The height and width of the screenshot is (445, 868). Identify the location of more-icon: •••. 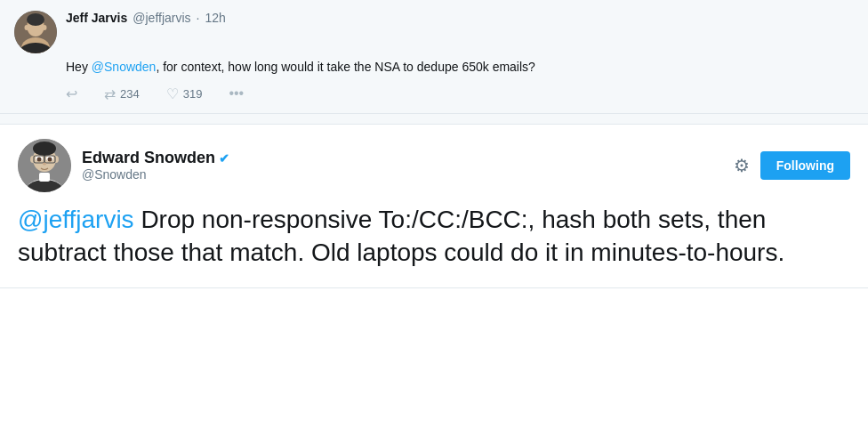
(237, 93).